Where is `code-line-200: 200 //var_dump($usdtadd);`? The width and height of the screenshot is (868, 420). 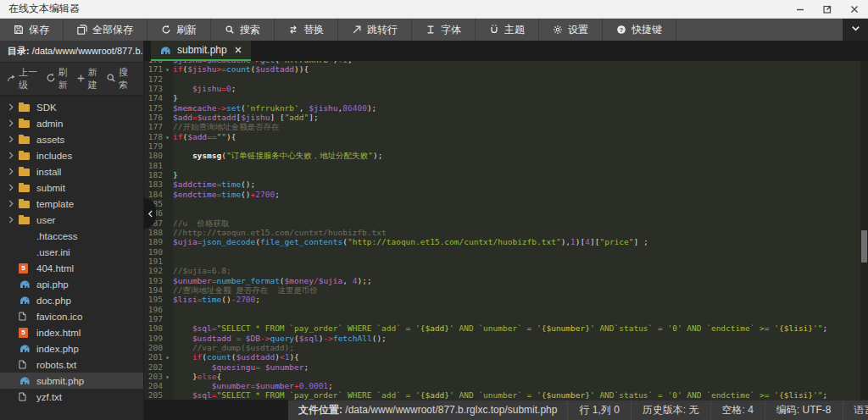 code-line-200: 200 //var_dump($usdtadd); is located at coordinates (506, 347).